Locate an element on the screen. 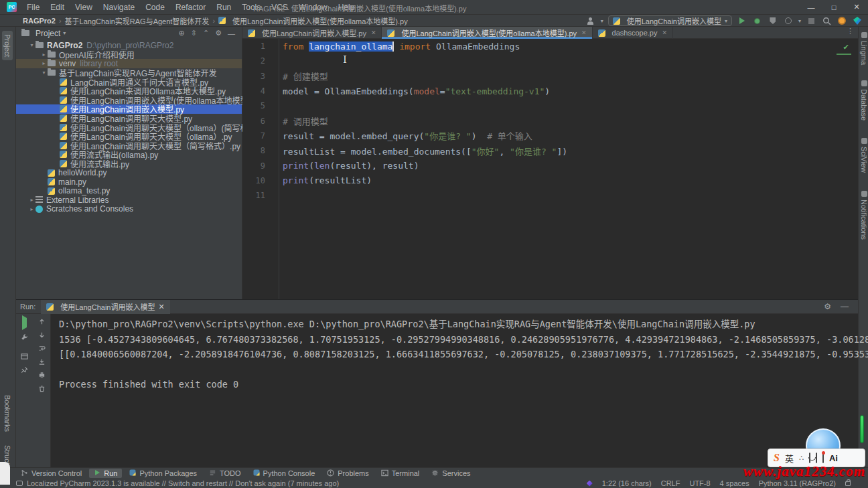 This screenshot has height=488, width=868. down-stacktrace-icon is located at coordinates (42, 335).